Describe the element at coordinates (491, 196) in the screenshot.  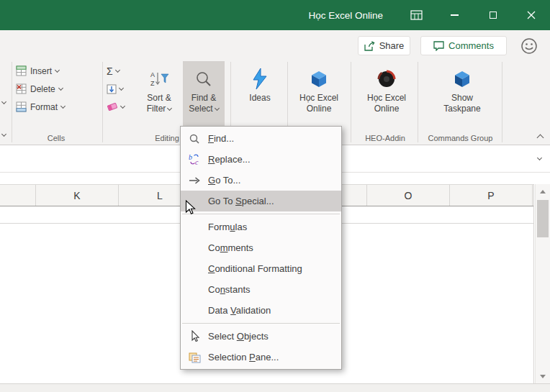
I see `column-header-P: P` at that location.